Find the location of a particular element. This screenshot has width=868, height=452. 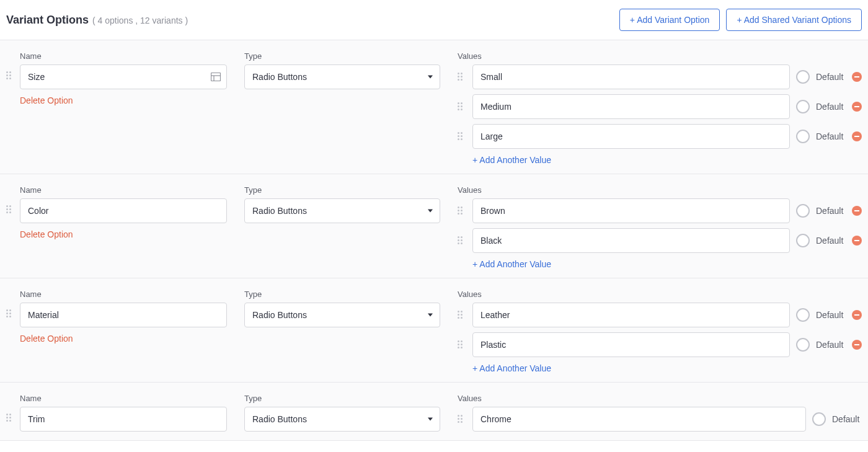

column-name: NameDelete Option is located at coordinates (117, 316).